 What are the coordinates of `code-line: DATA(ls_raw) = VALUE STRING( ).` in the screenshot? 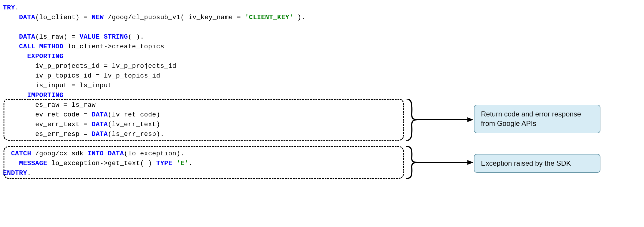 It's located at (323, 37).